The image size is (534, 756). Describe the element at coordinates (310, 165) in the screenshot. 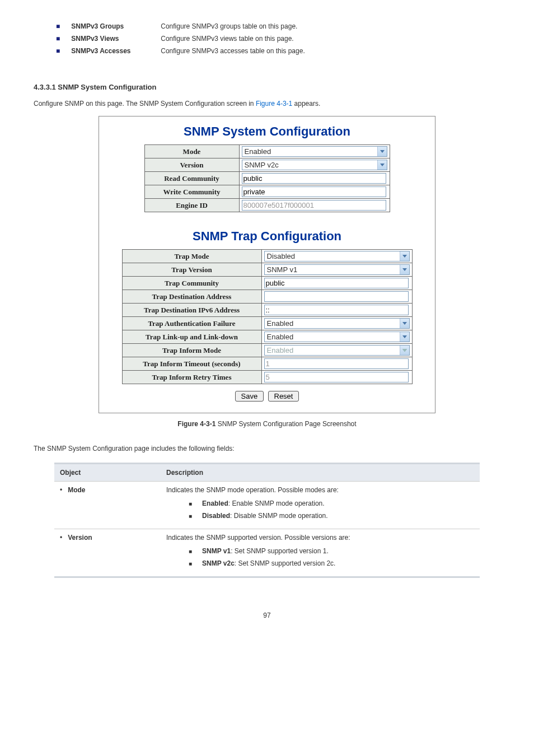

I see `select-value: SNMP v2c` at that location.